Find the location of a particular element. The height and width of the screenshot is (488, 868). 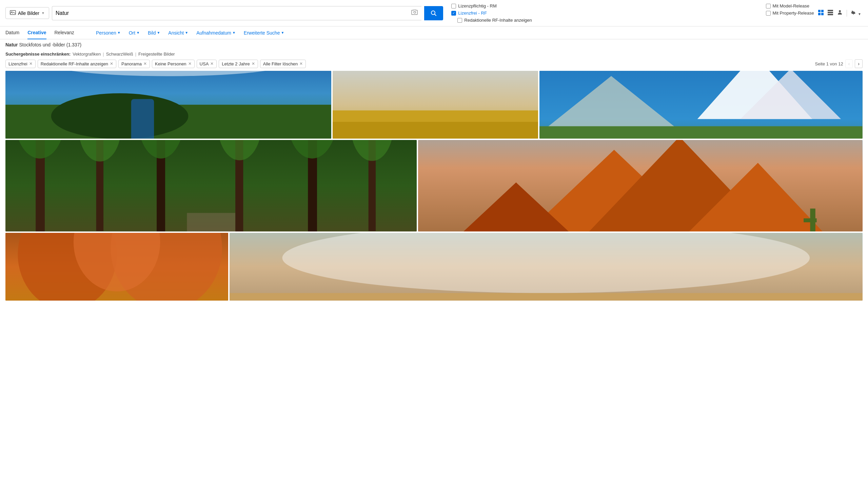

filter-personen: Personen ▼ is located at coordinates (108, 33).